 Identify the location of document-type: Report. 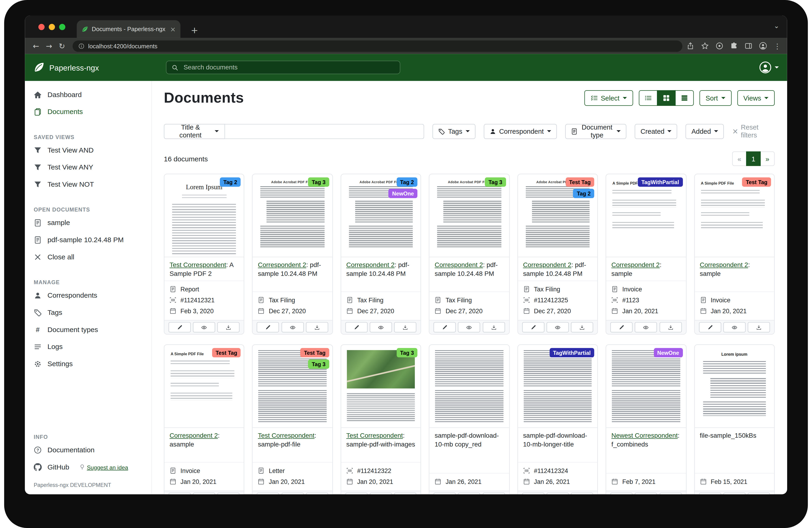
(204, 289).